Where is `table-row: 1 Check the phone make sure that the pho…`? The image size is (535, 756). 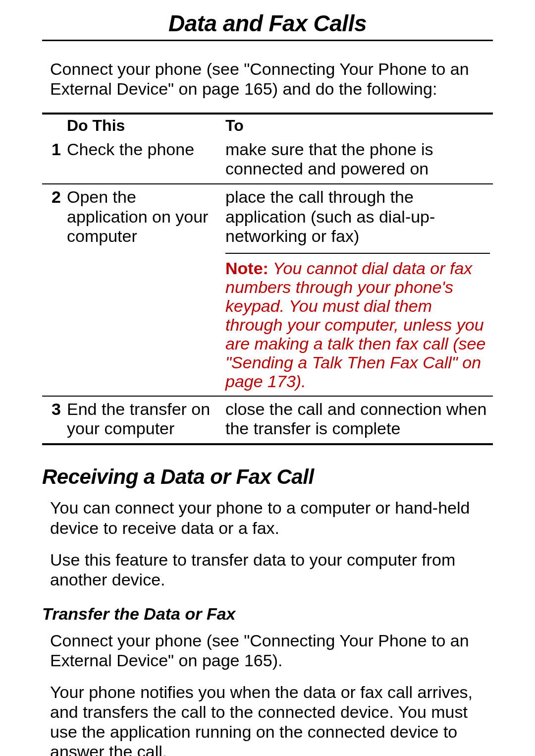
table-row: 1 Check the phone make sure that the pho… is located at coordinates (268, 161).